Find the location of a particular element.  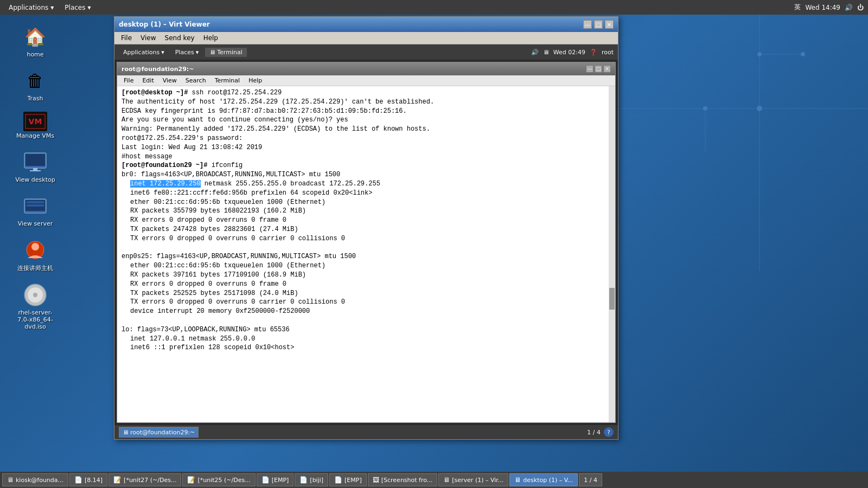

term-menu-edit: Edit is located at coordinates (148, 80).